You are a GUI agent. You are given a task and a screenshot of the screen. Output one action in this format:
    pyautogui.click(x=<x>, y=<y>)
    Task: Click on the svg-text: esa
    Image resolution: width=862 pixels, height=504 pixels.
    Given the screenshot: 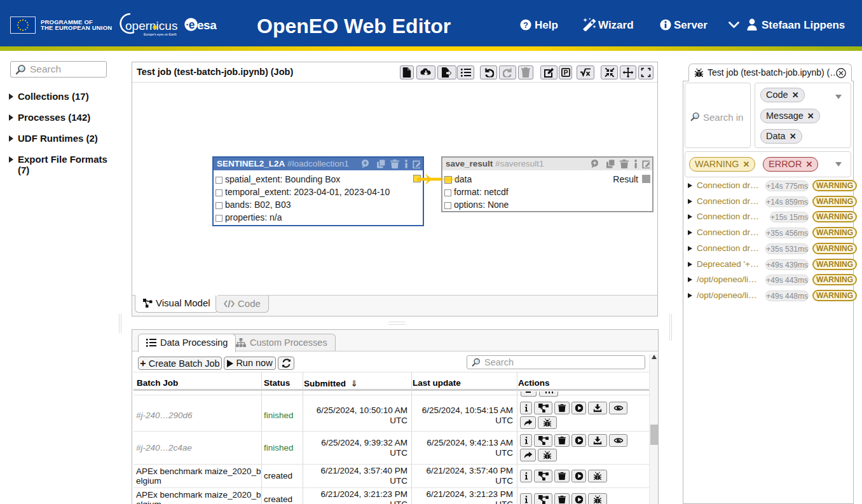 What is the action you would take?
    pyautogui.click(x=207, y=25)
    